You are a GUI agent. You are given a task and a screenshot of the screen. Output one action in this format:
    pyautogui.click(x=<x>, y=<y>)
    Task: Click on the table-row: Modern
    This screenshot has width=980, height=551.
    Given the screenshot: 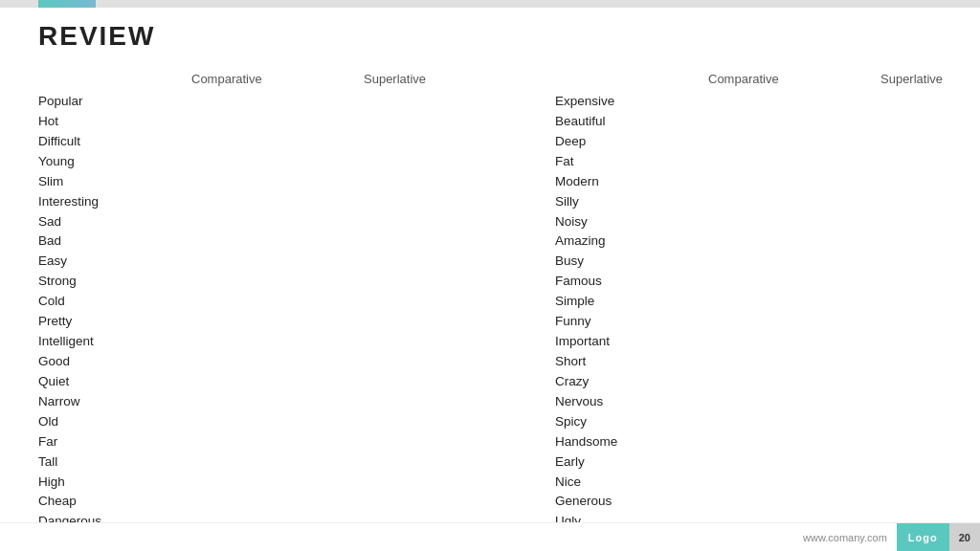 What is the action you would take?
    pyautogui.click(x=768, y=182)
    